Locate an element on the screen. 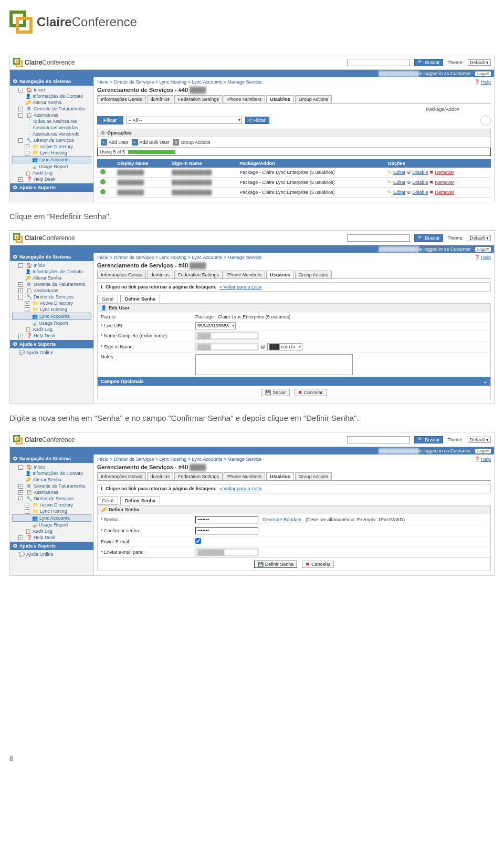 This screenshot has width=504, height=868. signin-input: ████ is located at coordinates (227, 347).